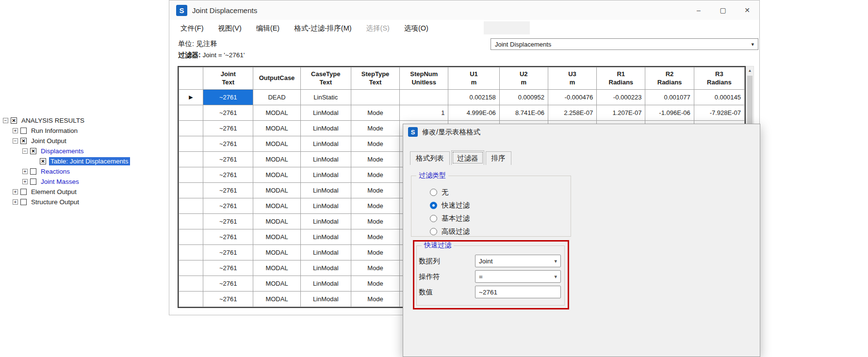 The width and height of the screenshot is (868, 357). What do you see at coordinates (84, 192) in the screenshot?
I see `tree-item: +Element Output` at bounding box center [84, 192].